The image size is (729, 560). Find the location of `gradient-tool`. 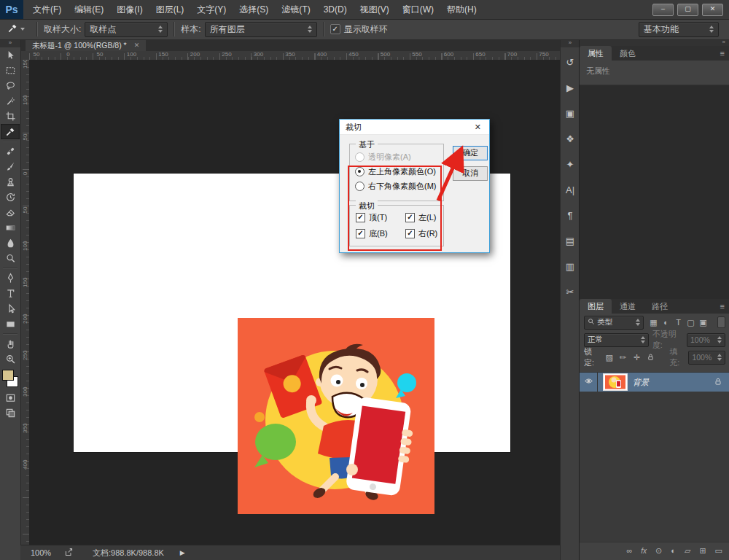

gradient-tool is located at coordinates (10, 228).